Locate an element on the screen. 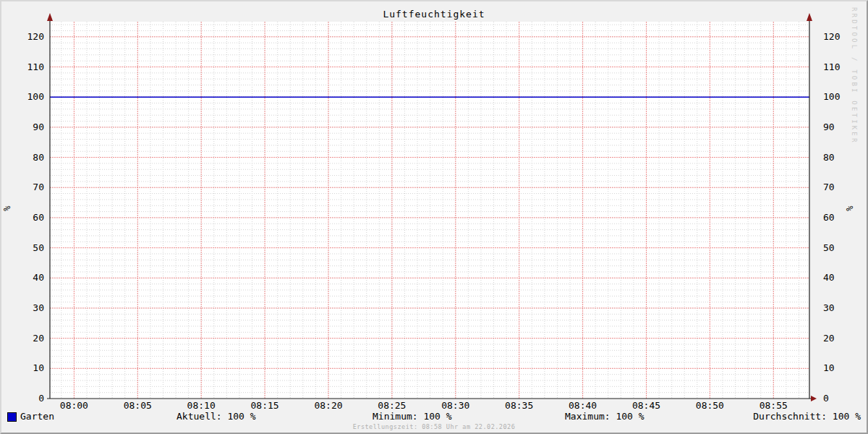 The image size is (868, 434). stat-durchschnitt: Durchschnitt: 100 % is located at coordinates (807, 417).